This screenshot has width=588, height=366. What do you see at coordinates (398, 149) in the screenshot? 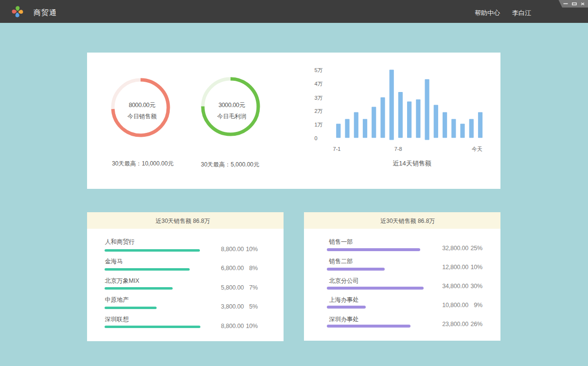
I see `svg-text: 7-8` at bounding box center [398, 149].